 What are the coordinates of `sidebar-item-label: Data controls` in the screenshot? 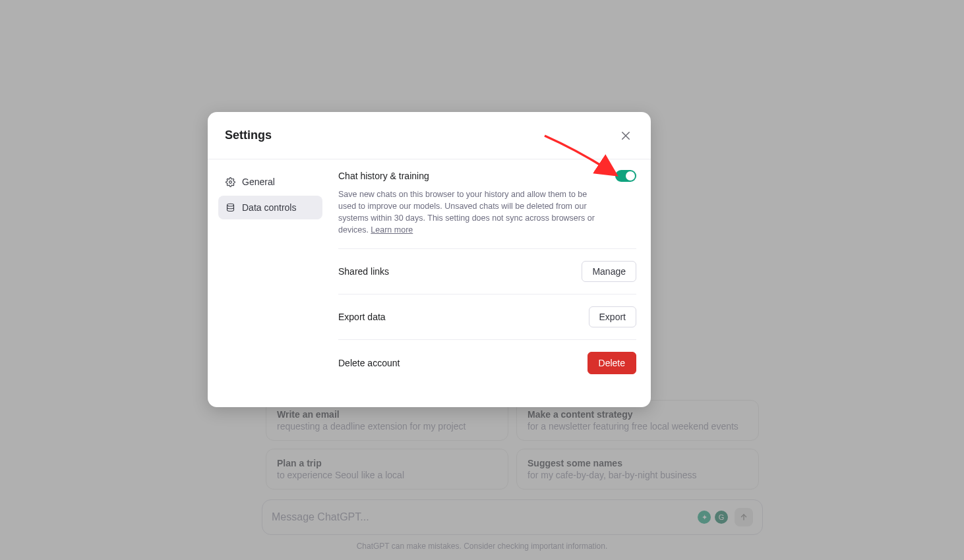 It's located at (269, 208).